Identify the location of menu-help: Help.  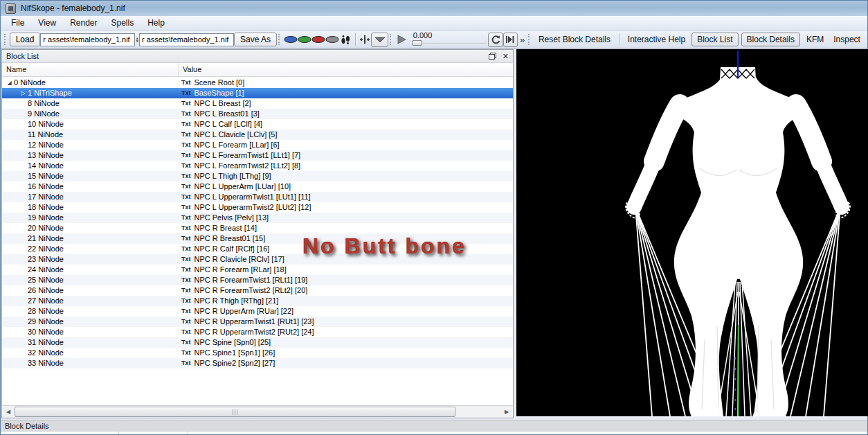
(156, 23).